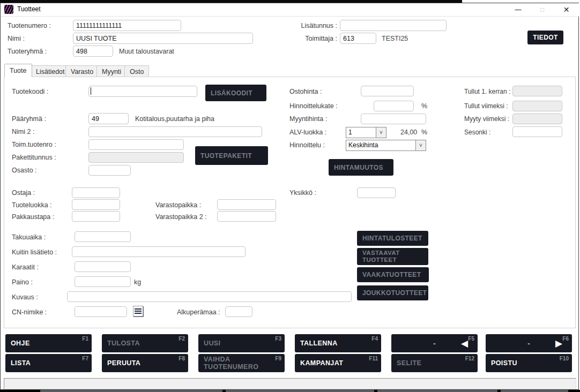 The height and width of the screenshot is (392, 580). What do you see at coordinates (18, 71) in the screenshot?
I see `tab-tuote: Tuote` at bounding box center [18, 71].